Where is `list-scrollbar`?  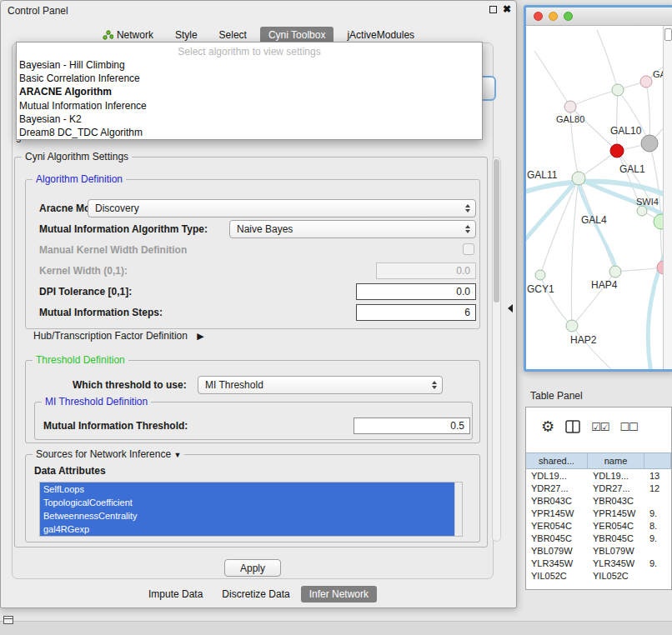 list-scrollbar is located at coordinates (459, 509).